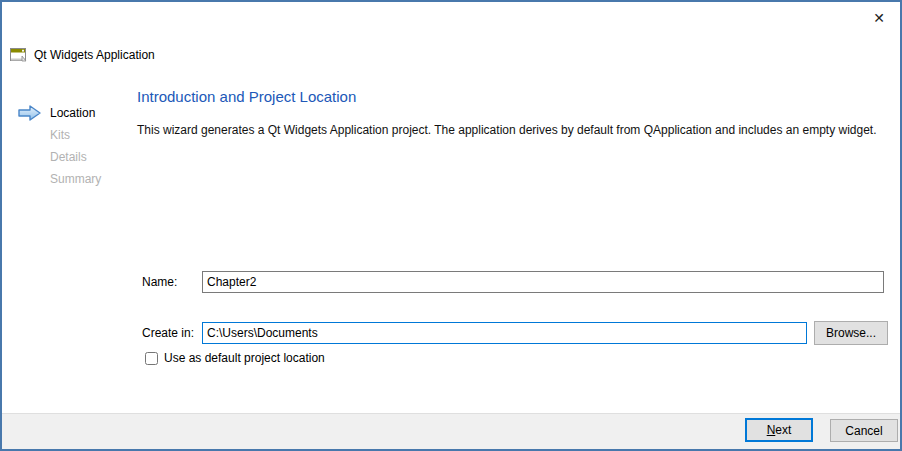 This screenshot has height=451, width=902. I want to click on default-location-checkbox, so click(152, 358).